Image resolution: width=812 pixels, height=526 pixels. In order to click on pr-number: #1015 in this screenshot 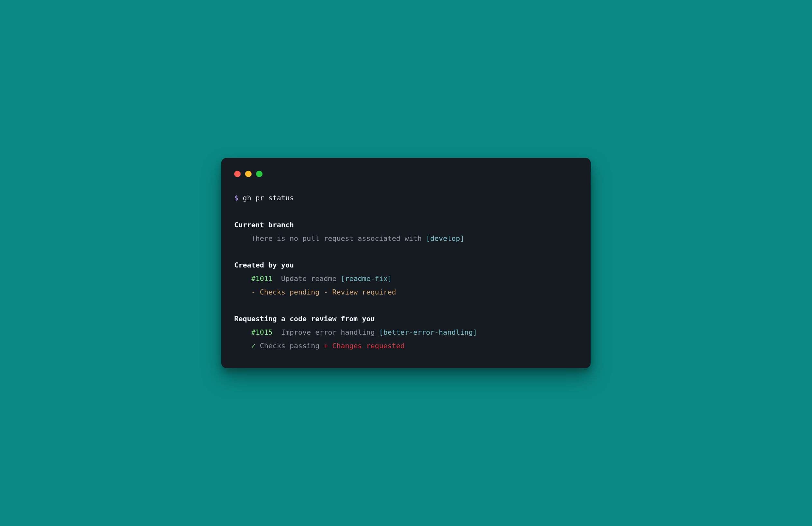, I will do `click(262, 332)`.